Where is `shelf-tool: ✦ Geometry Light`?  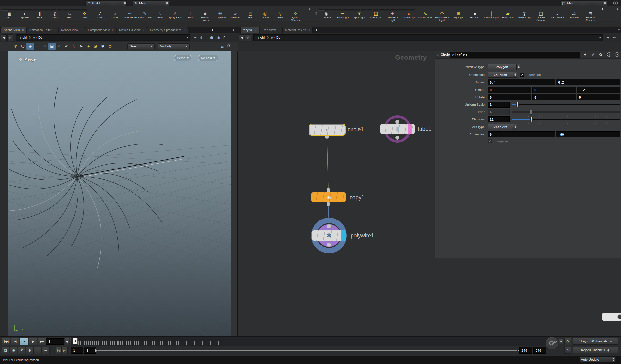 shelf-tool: ✦ Geometry Light is located at coordinates (392, 16).